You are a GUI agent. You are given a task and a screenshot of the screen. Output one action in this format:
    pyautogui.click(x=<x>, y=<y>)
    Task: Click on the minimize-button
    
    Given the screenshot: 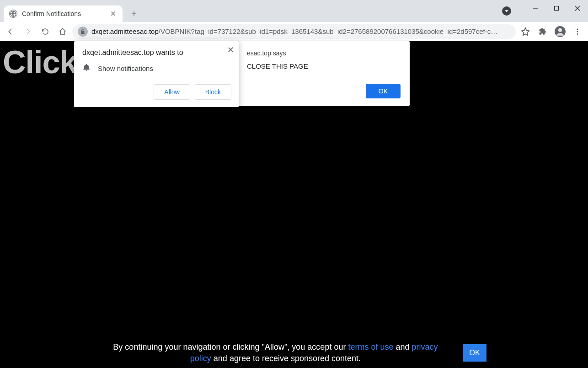 What is the action you would take?
    pyautogui.click(x=535, y=8)
    